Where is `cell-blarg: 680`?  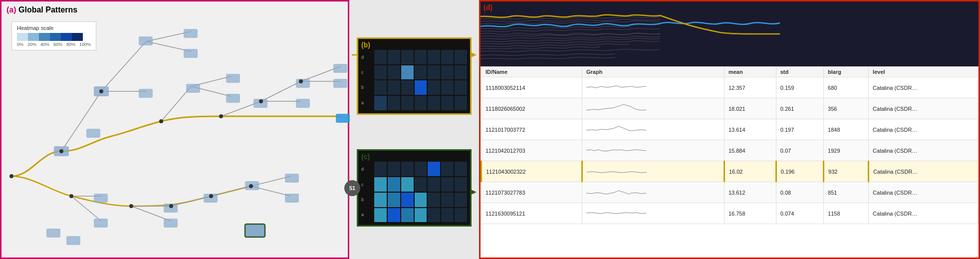
cell-blarg: 680 is located at coordinates (846, 88).